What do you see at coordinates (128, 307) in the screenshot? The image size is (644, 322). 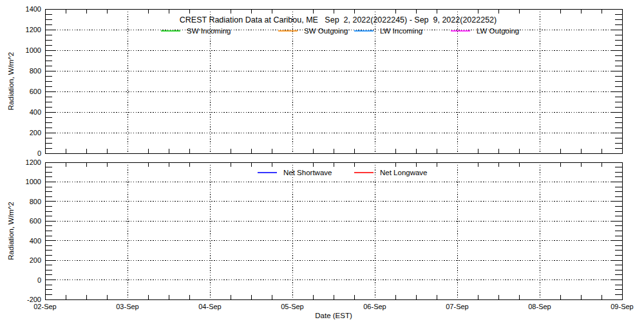 I see `x-tick-label: 03-Sep` at bounding box center [128, 307].